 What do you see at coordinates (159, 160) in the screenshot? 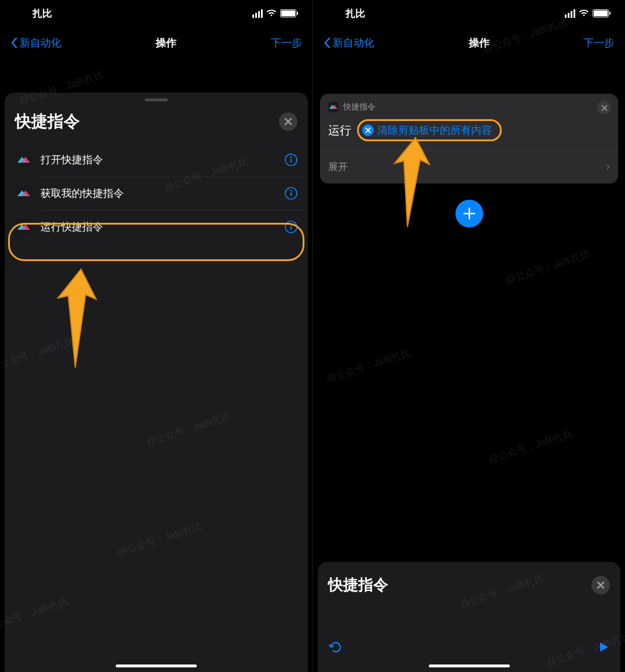
I see `row-label: 打开快捷指令` at bounding box center [159, 160].